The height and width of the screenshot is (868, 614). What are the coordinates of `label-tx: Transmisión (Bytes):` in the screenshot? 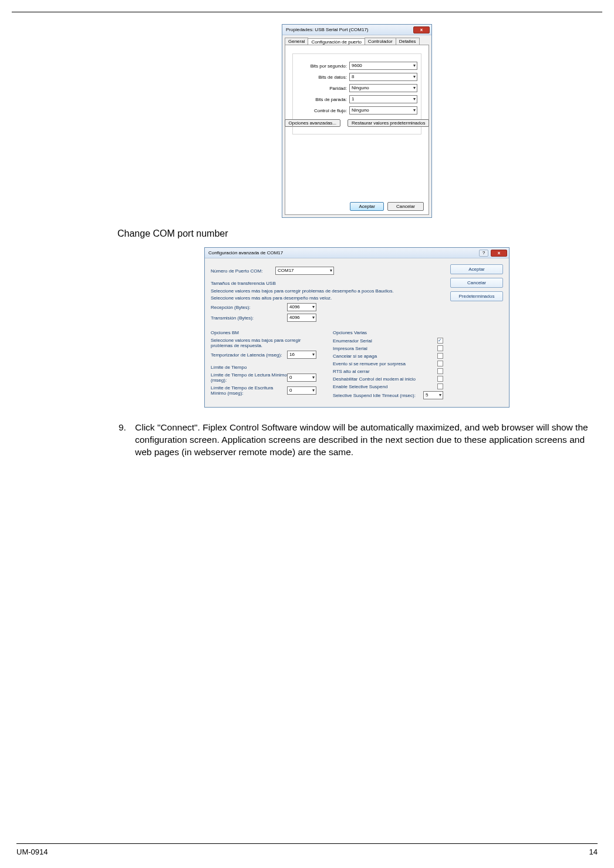 It's located at (249, 318).